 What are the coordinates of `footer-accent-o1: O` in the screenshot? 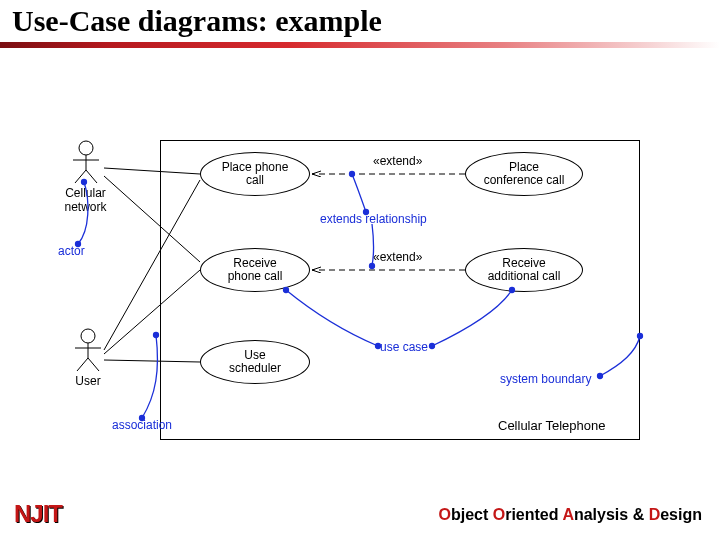 It's located at (444, 514).